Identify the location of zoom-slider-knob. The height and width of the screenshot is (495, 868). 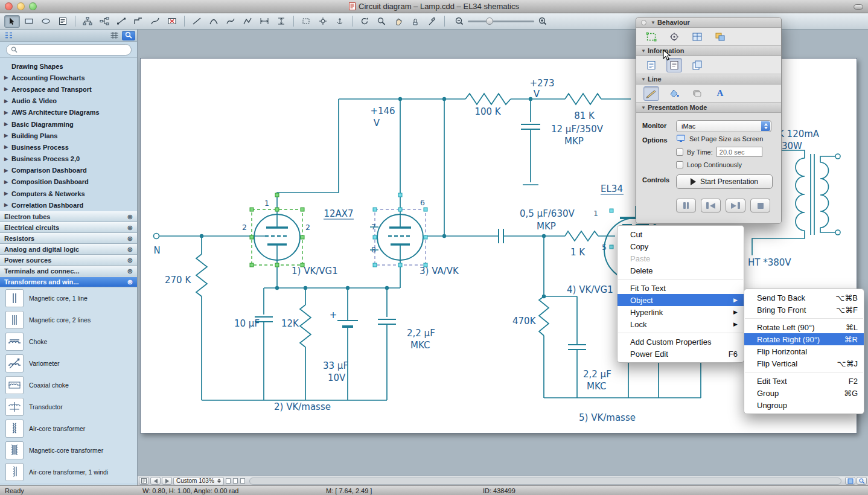
(490, 21).